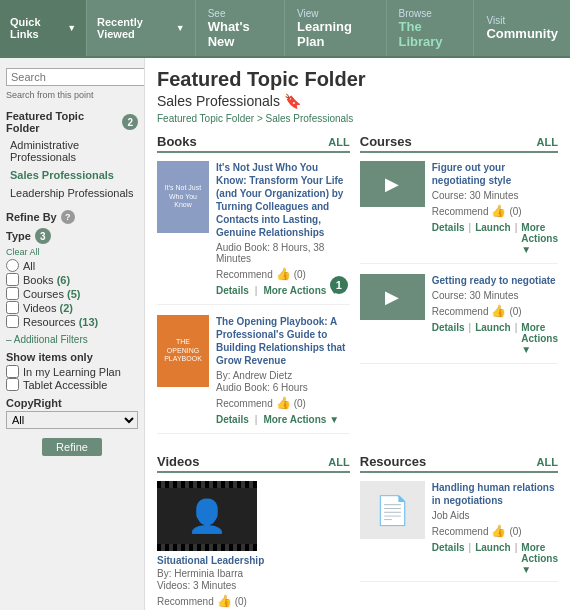  What do you see at coordinates (32, 217) in the screenshot?
I see `refine-by-label: Refine By` at bounding box center [32, 217].